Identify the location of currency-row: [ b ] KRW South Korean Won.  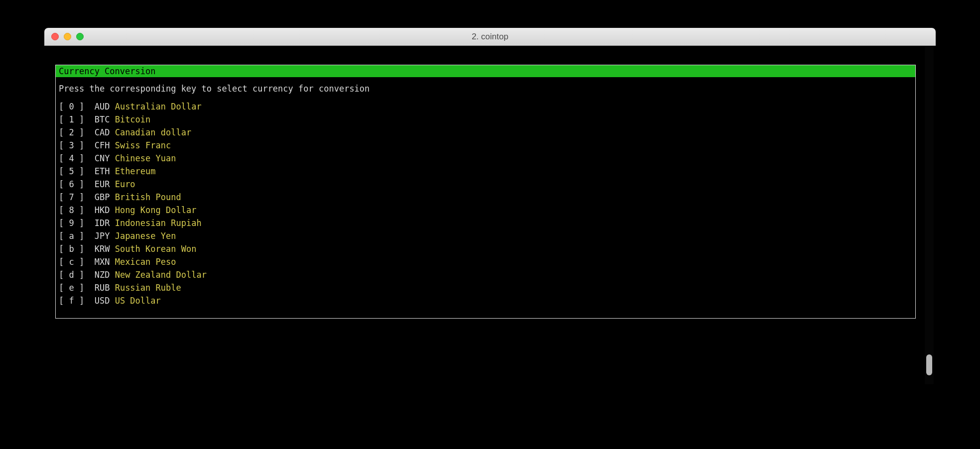
(486, 249).